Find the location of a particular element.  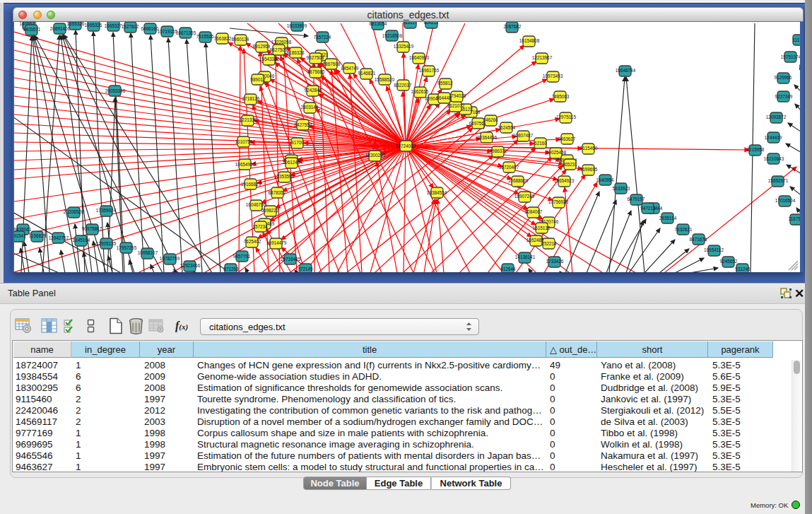

svg-text: 9827509 is located at coordinates (278, 49).